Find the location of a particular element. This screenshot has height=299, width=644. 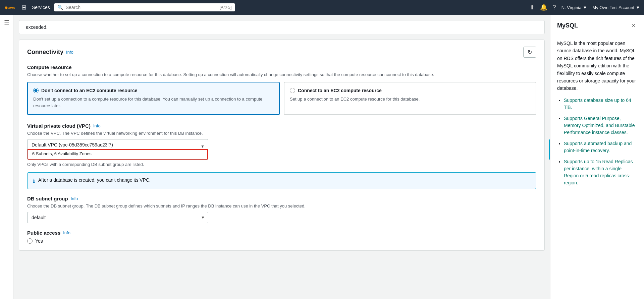

bullet-item-3: Supports automated backup and point-in-t… is located at coordinates (600, 147).